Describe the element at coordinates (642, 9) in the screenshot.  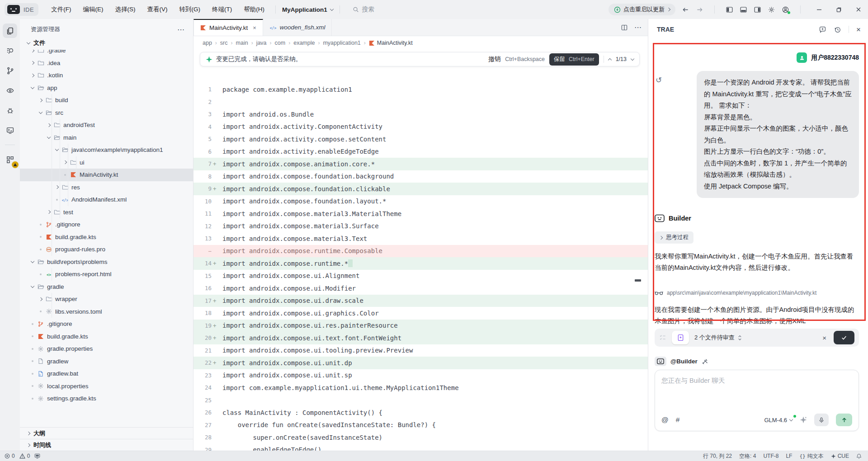
I see `restart-to-update-button: 点击重启以更新` at that location.